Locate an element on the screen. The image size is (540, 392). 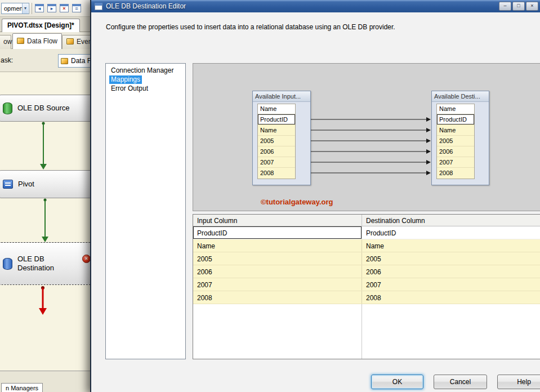
input-column-cell: 2007 is located at coordinates (278, 284).